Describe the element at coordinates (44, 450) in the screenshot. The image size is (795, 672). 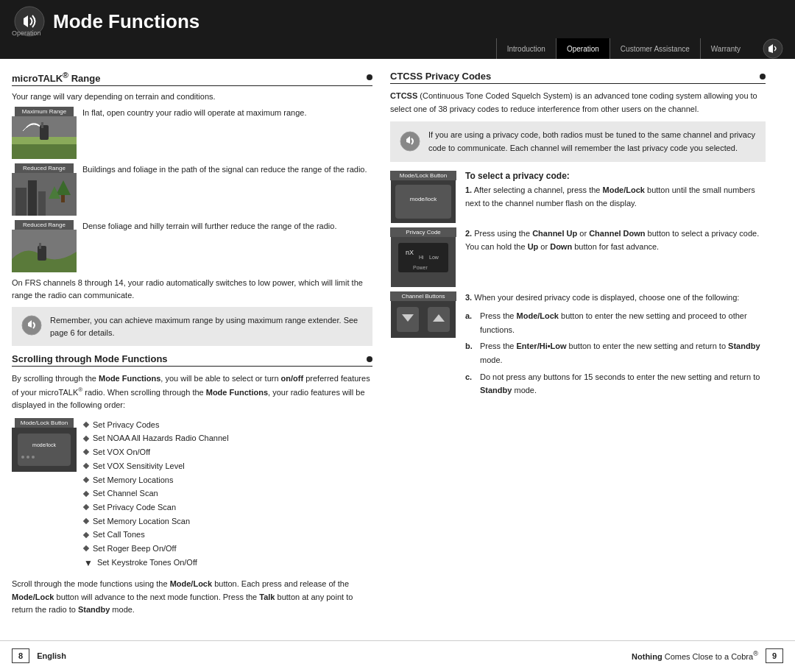
I see `mode-lock-image: mode/lock` at that location.